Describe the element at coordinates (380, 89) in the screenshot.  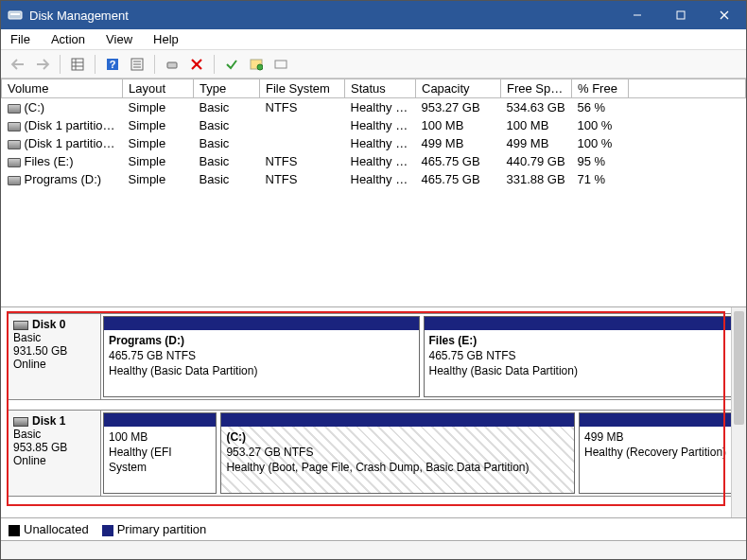
I see `col-status: Status` at that location.